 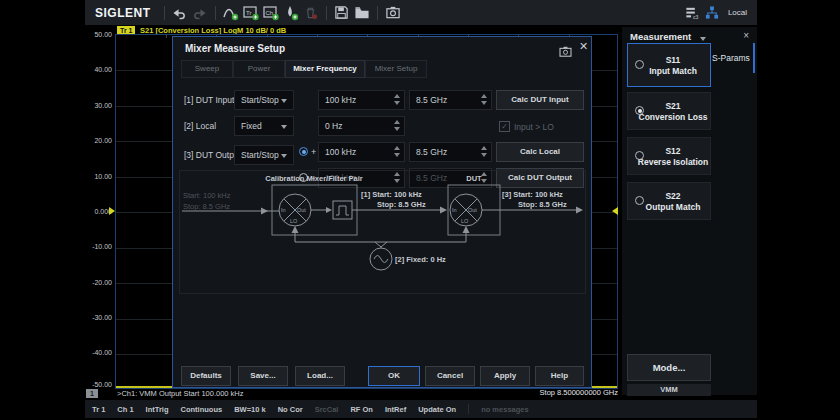 I want to click on dut-input-mode-dropdown: Start/Stop, so click(x=264, y=100).